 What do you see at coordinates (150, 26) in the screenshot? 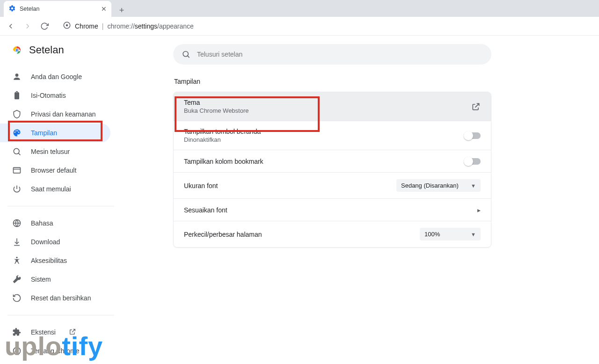
I see `url-path: chrome://settings/appearance` at bounding box center [150, 26].